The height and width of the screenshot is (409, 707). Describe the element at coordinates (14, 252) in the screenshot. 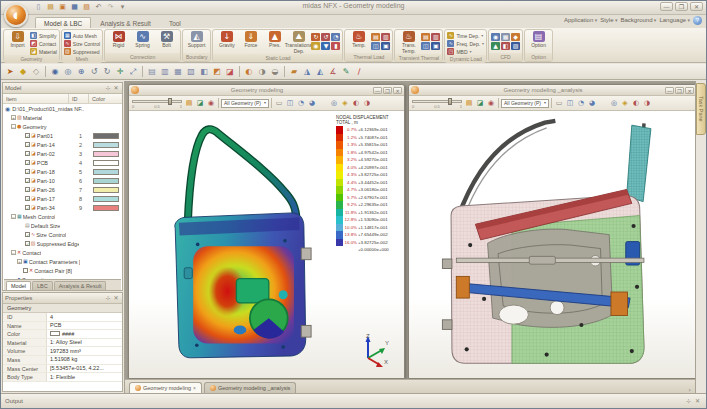

I see `expander-icon: −` at that location.